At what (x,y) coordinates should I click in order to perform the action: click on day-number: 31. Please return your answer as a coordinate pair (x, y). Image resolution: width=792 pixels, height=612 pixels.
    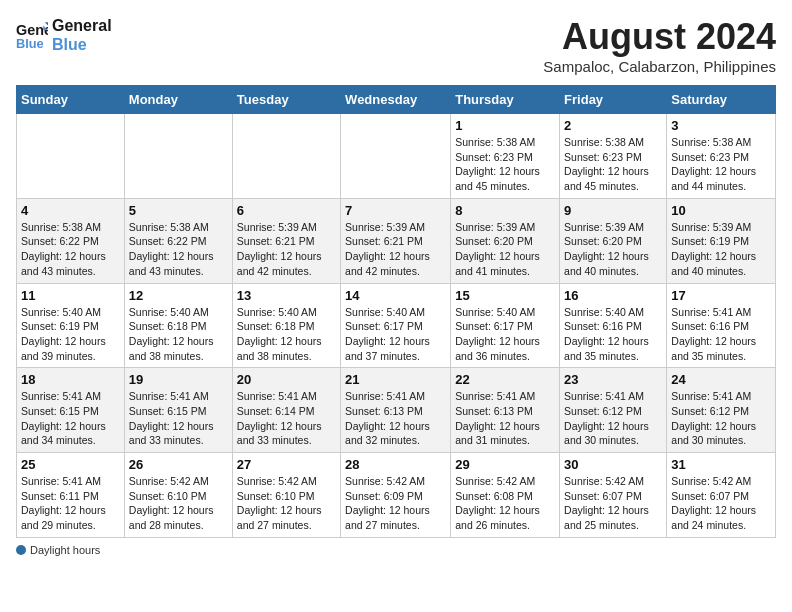
    Looking at the image, I should click on (721, 464).